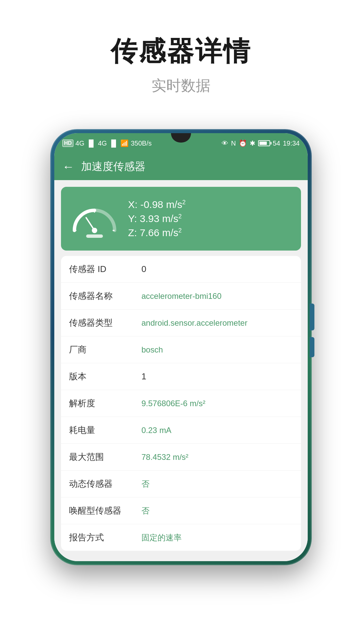  Describe the element at coordinates (181, 219) in the screenshot. I see `sensor-gauge-card: X: -0.98 m/s2 Y: 3.93 m/s2 Z: 7.66 m/s2` at that location.